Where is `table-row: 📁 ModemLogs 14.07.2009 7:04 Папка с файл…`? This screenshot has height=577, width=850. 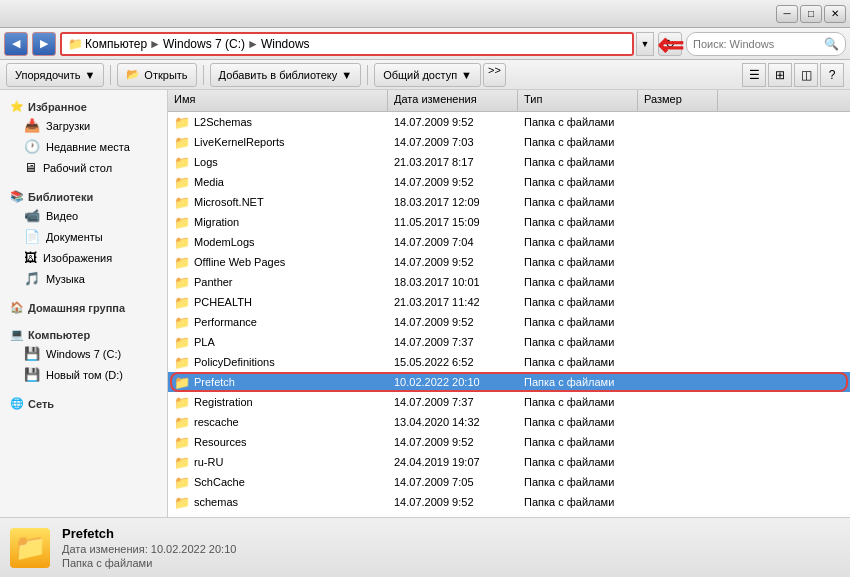
table-row: 📁 ModemLogs 14.07.2009 7:04 Папка с файл… is located at coordinates (509, 242).